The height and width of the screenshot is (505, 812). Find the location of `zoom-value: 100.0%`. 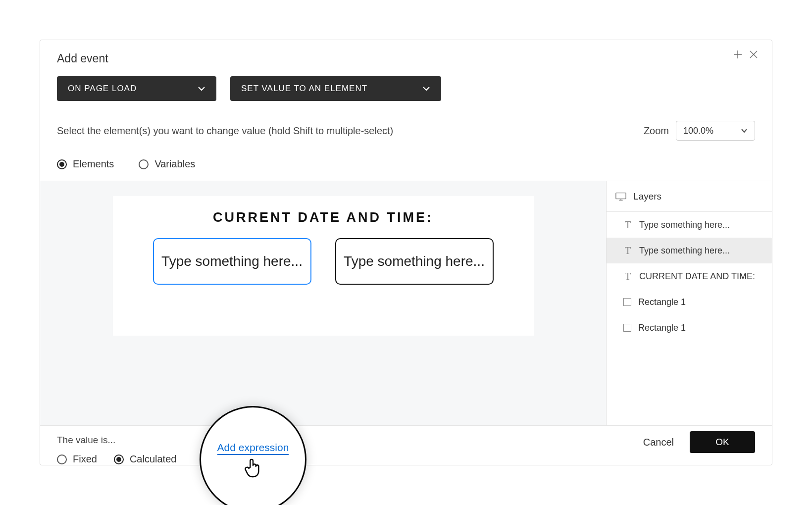

zoom-value: 100.0% is located at coordinates (698, 131).